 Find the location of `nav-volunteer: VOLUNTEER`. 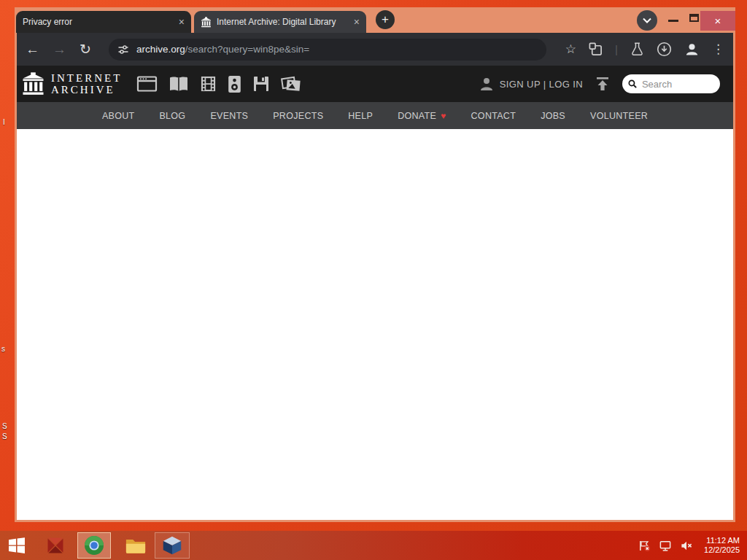

nav-volunteer: VOLUNTEER is located at coordinates (619, 116).